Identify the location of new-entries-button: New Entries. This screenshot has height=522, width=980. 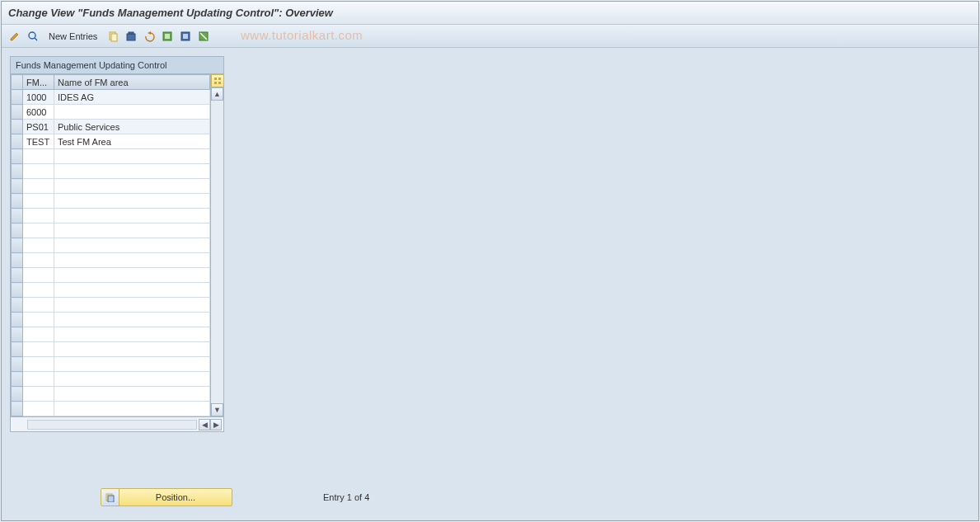
(73, 36).